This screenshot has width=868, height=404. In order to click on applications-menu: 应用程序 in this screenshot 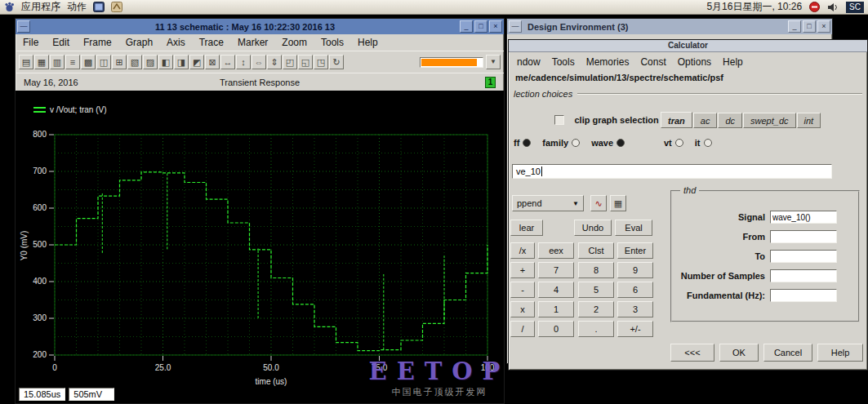, I will do `click(41, 7)`.